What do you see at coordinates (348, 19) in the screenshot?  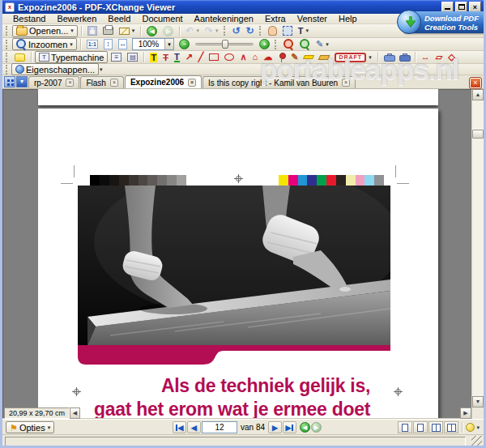 I see `menu-help: Help` at bounding box center [348, 19].